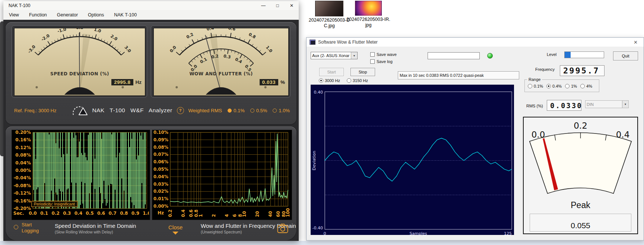 The height and width of the screenshot is (245, 644). I want to click on minimize-button: —, so click(263, 6).